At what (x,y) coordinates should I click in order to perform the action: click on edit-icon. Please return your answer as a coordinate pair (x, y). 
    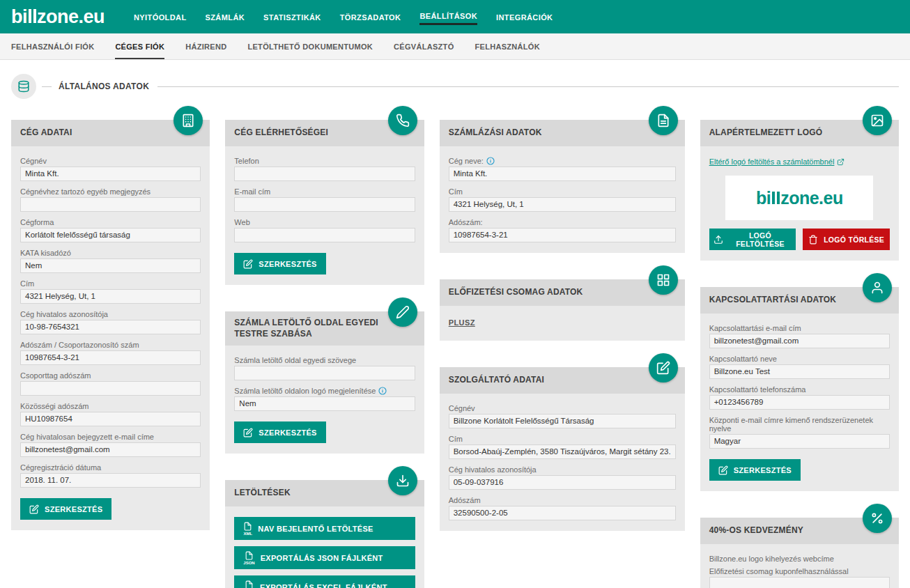
    Looking at the image, I should click on (248, 264).